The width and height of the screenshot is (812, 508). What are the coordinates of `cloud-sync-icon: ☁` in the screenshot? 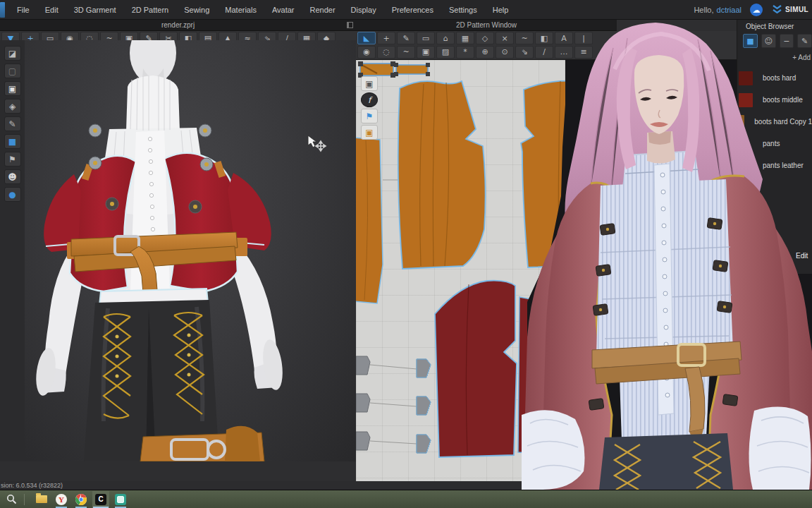 It's located at (756, 10).